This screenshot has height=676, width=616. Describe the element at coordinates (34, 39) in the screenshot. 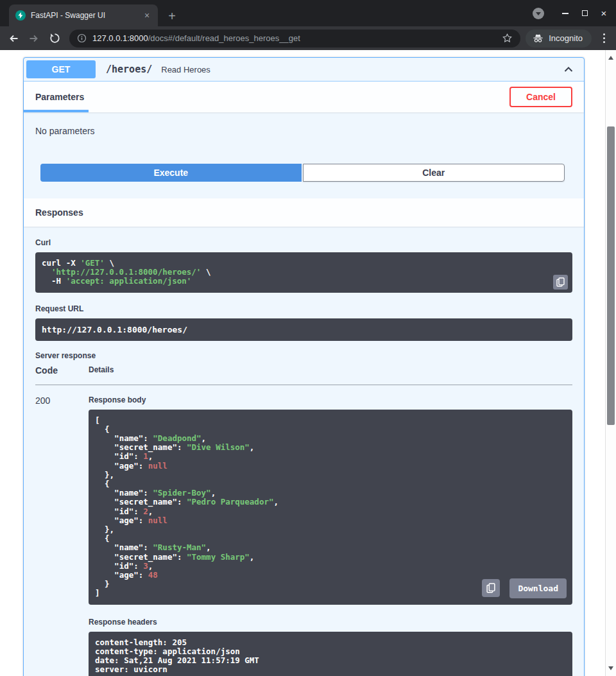

I see `forward-button` at that location.